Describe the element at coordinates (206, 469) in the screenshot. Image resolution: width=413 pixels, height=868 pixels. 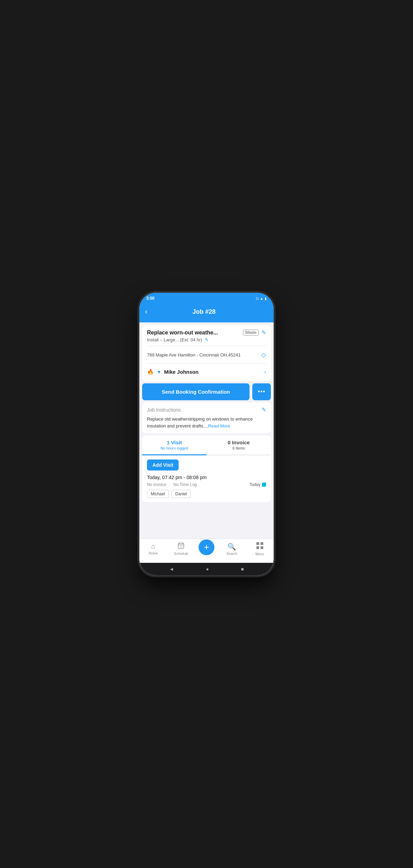
I see `tabs-container: 1 Visit No hours logged 0 Invoice 6 Item…` at that location.